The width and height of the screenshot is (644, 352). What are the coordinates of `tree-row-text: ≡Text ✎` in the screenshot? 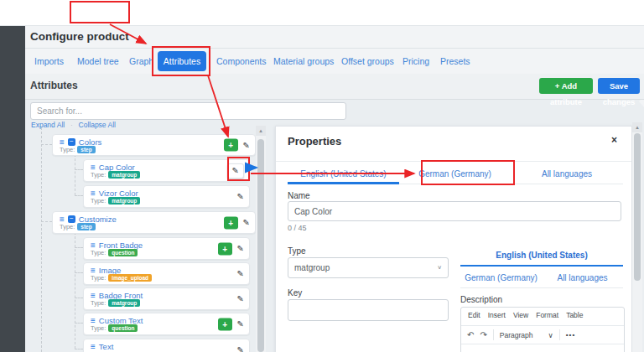 It's located at (166, 345).